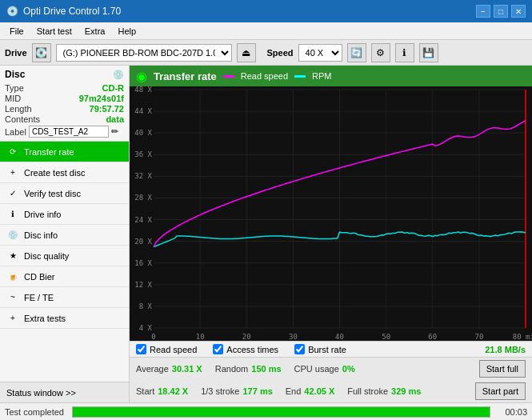  Describe the element at coordinates (218, 349) in the screenshot. I see `access-times-checkbox` at that location.